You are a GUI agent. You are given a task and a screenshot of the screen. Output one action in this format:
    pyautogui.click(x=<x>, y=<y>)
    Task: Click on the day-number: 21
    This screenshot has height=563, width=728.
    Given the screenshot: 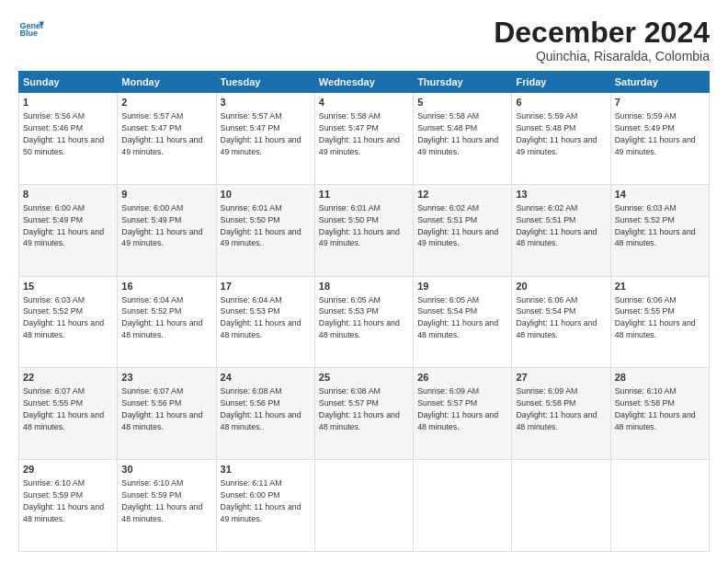 What is the action you would take?
    pyautogui.click(x=660, y=287)
    